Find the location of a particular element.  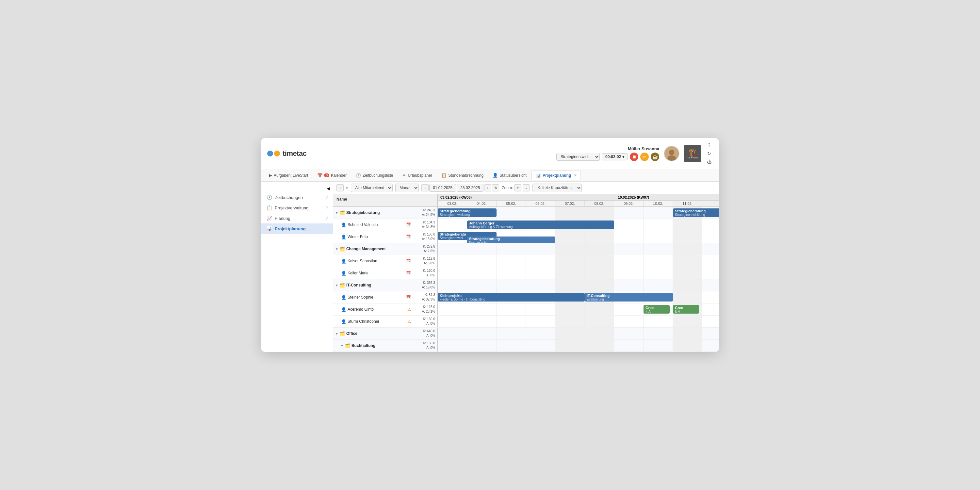

day-0: 03.02. is located at coordinates (453, 204).